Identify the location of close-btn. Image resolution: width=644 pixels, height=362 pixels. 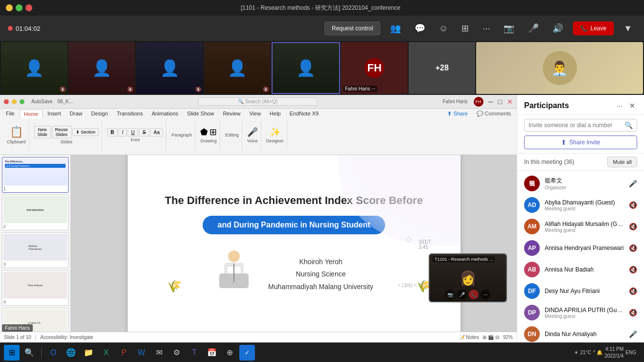
(29, 8).